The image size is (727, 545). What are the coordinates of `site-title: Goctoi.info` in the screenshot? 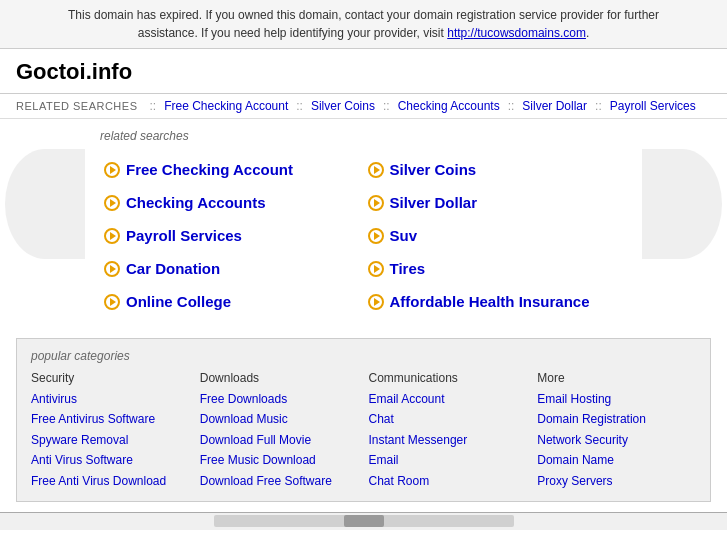 It's located at (364, 72).